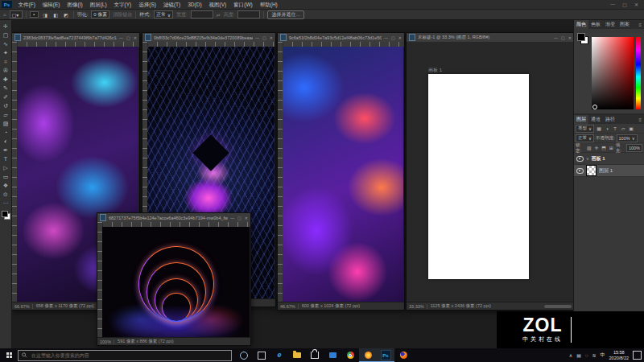 Image resolution: width=644 pixels, height=362 pixels. What do you see at coordinates (6, 124) in the screenshot?
I see `gradient-tool: ▨` at bounding box center [6, 124].